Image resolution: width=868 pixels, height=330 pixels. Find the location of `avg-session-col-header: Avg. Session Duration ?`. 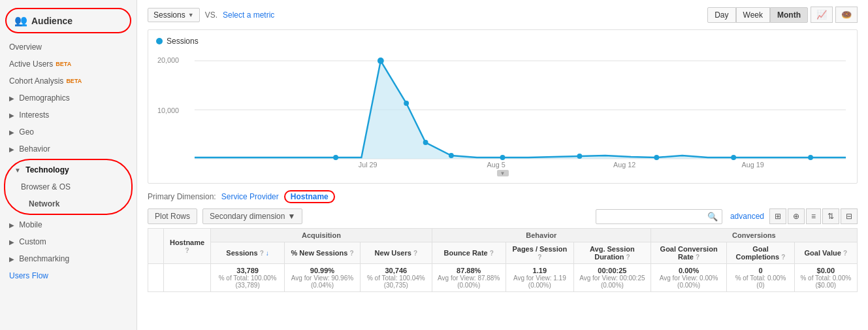

avg-session-col-header: Avg. Session Duration ? is located at coordinates (612, 254).